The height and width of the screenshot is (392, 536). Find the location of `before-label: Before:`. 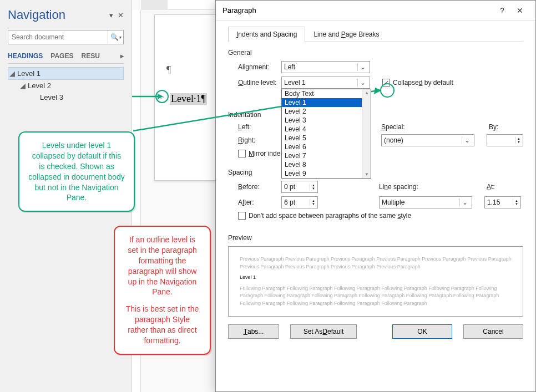

before-label: Before: is located at coordinates (255, 187).